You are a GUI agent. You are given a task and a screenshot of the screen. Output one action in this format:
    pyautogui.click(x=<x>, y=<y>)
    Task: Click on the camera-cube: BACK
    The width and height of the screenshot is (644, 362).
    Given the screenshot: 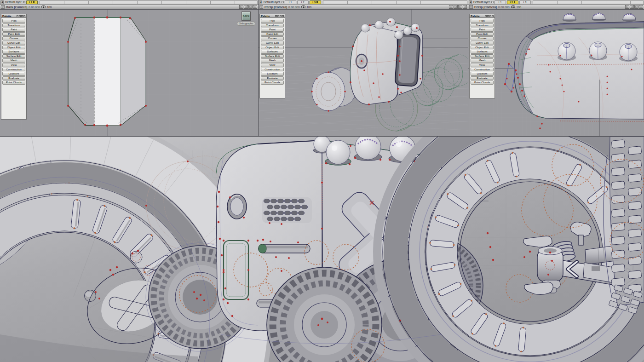 What is the action you would take?
    pyautogui.click(x=246, y=16)
    